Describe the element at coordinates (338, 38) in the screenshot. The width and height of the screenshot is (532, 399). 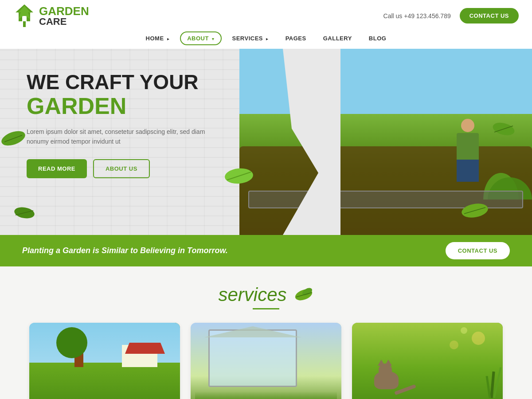
I see `nav-gallery: GALLERY` at that location.